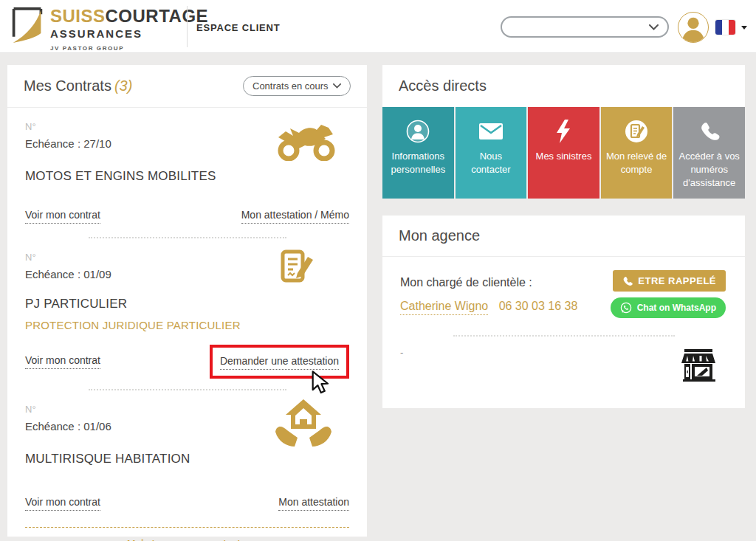 This screenshot has height=541, width=756. What do you see at coordinates (564, 236) in the screenshot?
I see `agency-header: Mon agence` at bounding box center [564, 236].